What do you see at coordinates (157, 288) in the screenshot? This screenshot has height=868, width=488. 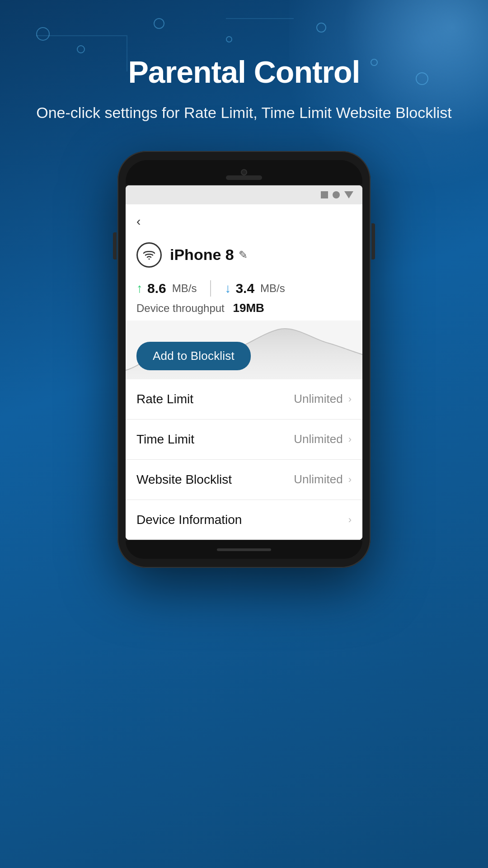 I see `upload-speed-value: 8.6` at bounding box center [157, 288].